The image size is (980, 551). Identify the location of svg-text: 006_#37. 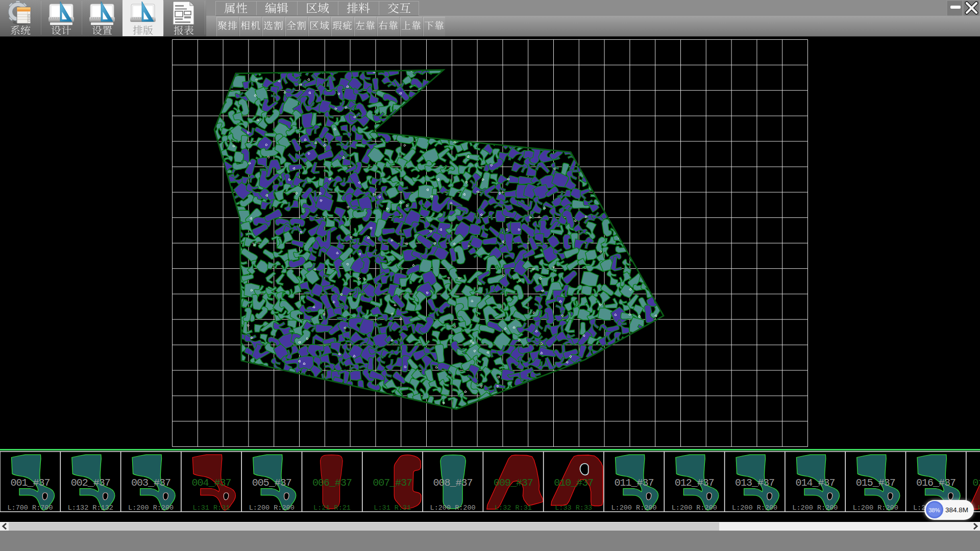
(332, 483).